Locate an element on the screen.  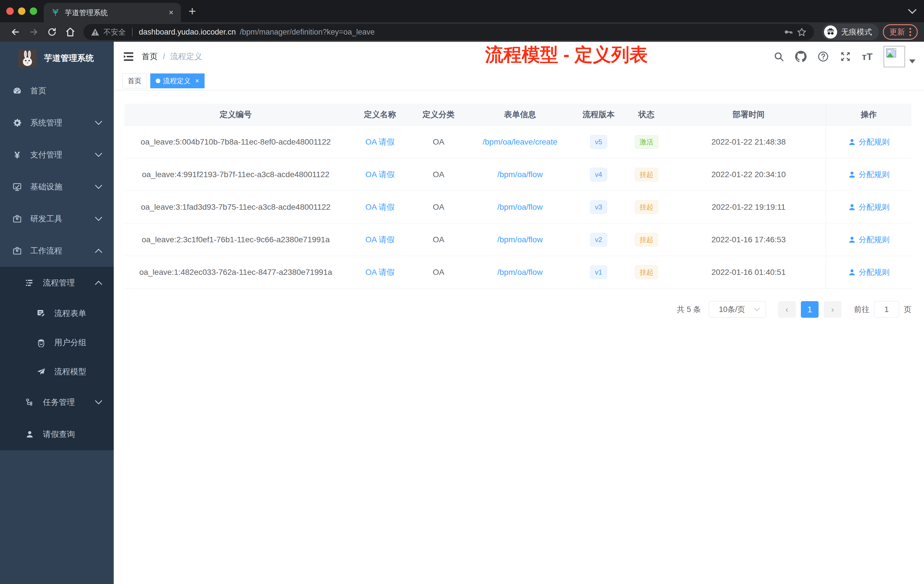
tab-title: 芋道管理系统 is located at coordinates (114, 13).